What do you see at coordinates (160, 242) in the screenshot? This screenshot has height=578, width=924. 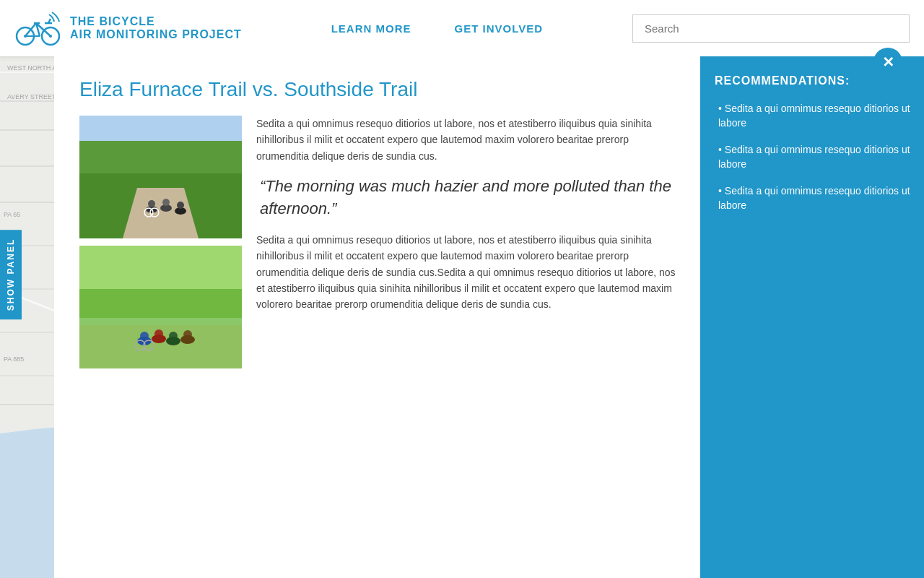 I see `image-column` at bounding box center [160, 242].